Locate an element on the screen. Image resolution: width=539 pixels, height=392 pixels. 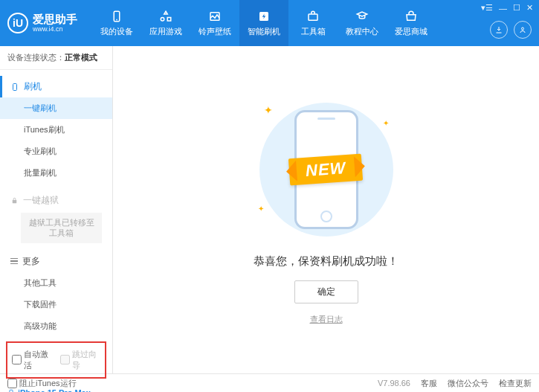
apps-icon is located at coordinates (166, 16).